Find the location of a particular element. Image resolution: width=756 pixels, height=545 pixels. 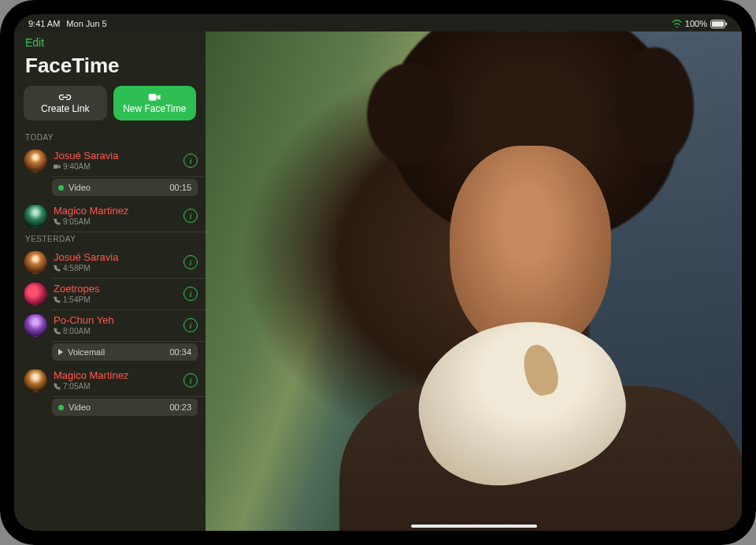

create-link-button: Create Link is located at coordinates (65, 103).